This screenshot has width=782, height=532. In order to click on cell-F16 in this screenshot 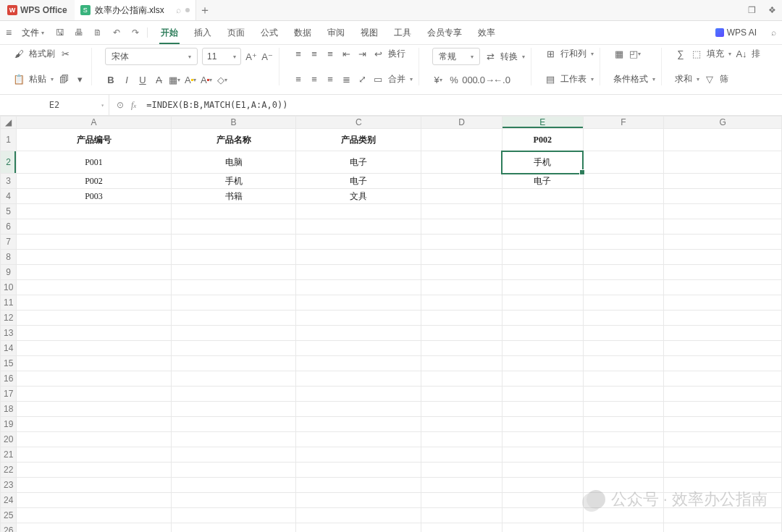, I will do `click(623, 379)`.